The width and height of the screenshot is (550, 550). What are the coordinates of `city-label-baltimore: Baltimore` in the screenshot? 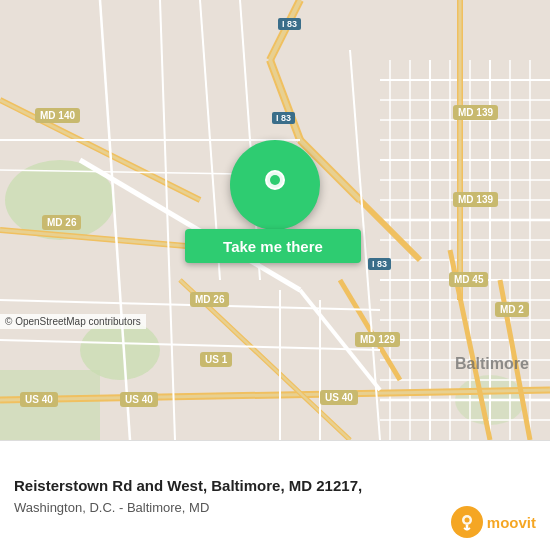 It's located at (492, 364).